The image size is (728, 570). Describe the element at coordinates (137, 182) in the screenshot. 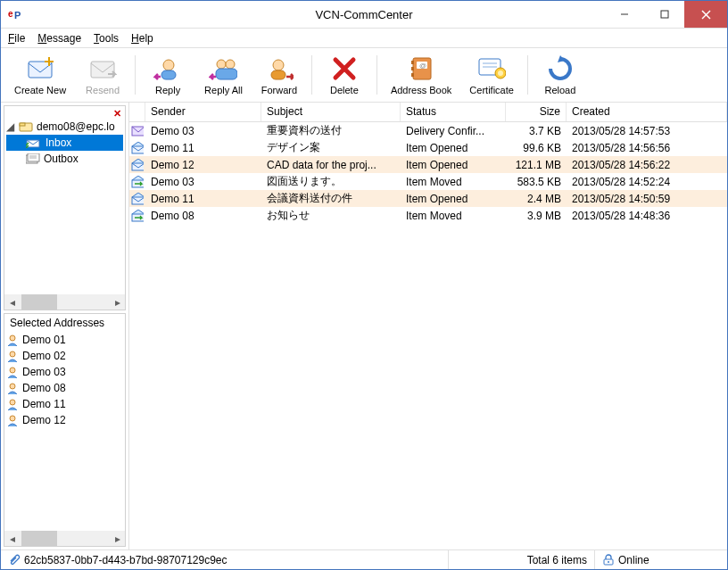

I see `mail-moved-icon` at that location.